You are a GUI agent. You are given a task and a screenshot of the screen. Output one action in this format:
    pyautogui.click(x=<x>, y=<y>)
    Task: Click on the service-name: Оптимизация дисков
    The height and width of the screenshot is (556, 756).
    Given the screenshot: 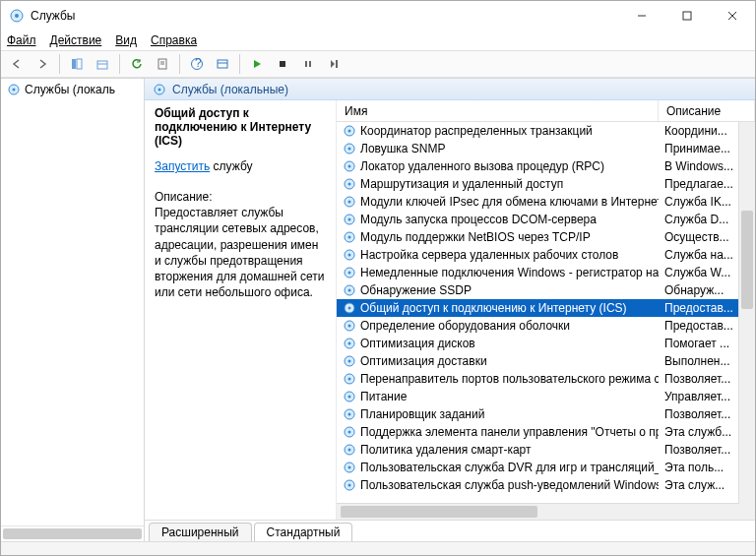 What is the action you would take?
    pyautogui.click(x=417, y=343)
    